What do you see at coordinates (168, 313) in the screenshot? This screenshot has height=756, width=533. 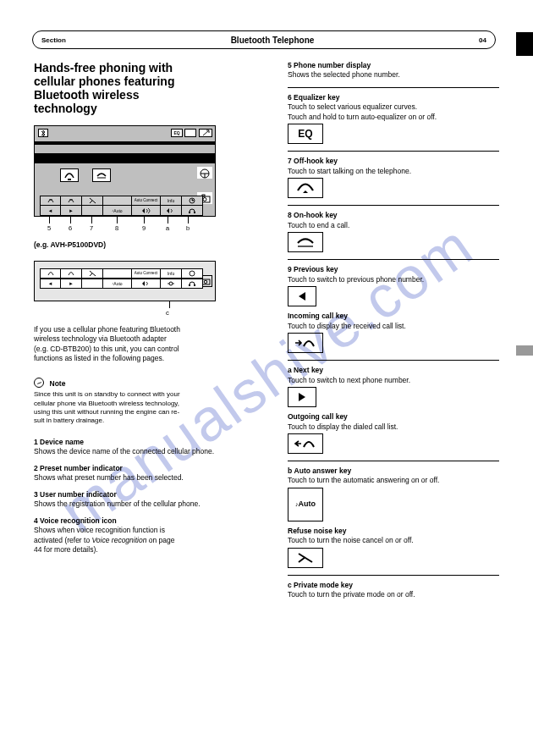 I see `callout-c: c` at bounding box center [168, 313].